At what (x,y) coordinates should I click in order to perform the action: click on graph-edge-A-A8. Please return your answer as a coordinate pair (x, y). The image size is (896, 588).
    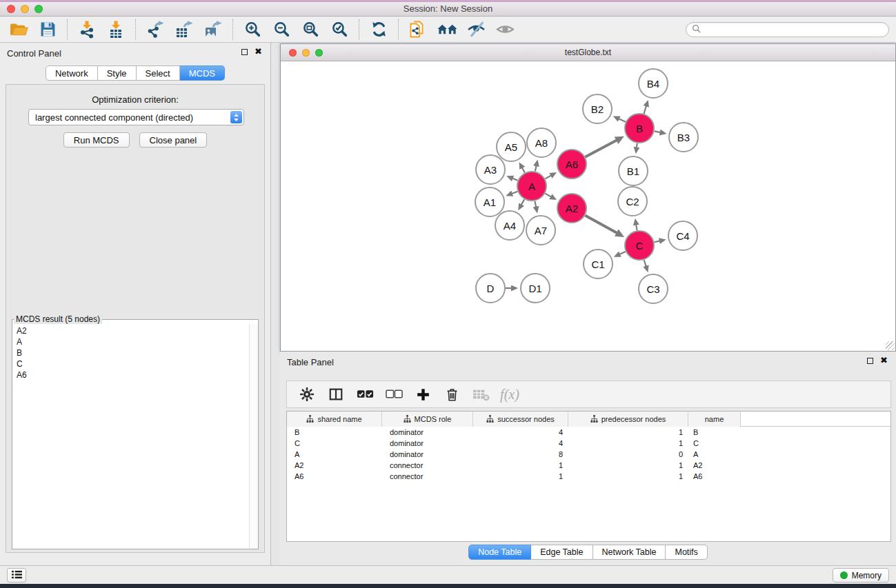
    Looking at the image, I should click on (536, 168).